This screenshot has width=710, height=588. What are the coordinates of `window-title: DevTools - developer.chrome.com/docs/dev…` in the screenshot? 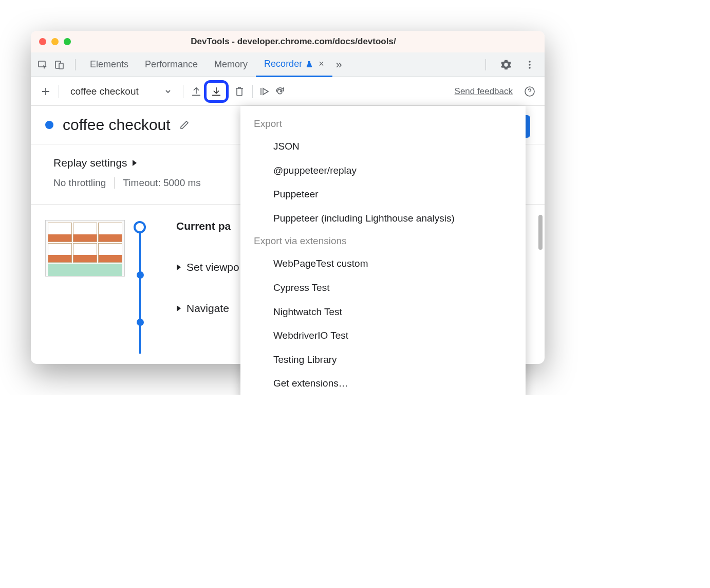 It's located at (304, 42).